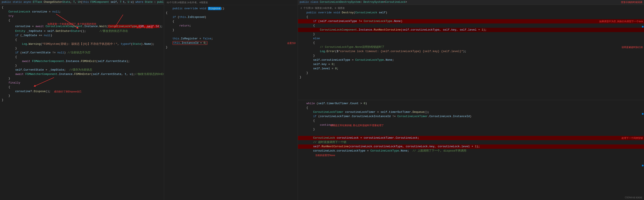  I want to click on reference-info: 52个引用|0项更改|0名作者, 0项更改, so click(231, 2).